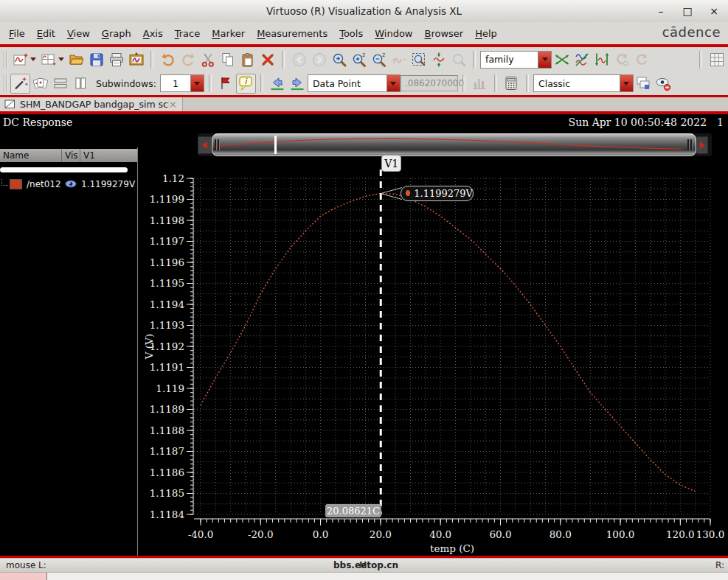 This screenshot has width=728, height=580. What do you see at coordinates (136, 59) in the screenshot?
I see `export-image-button` at bounding box center [136, 59].